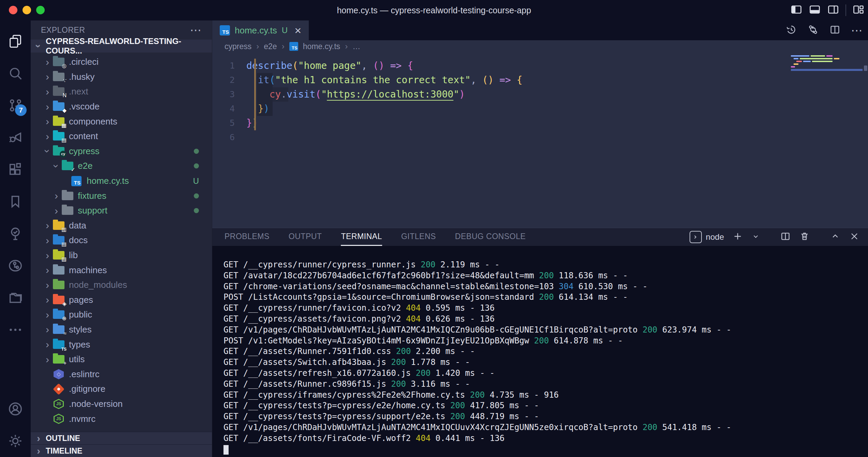 The image size is (868, 457). I want to click on search-icon, so click(15, 73).